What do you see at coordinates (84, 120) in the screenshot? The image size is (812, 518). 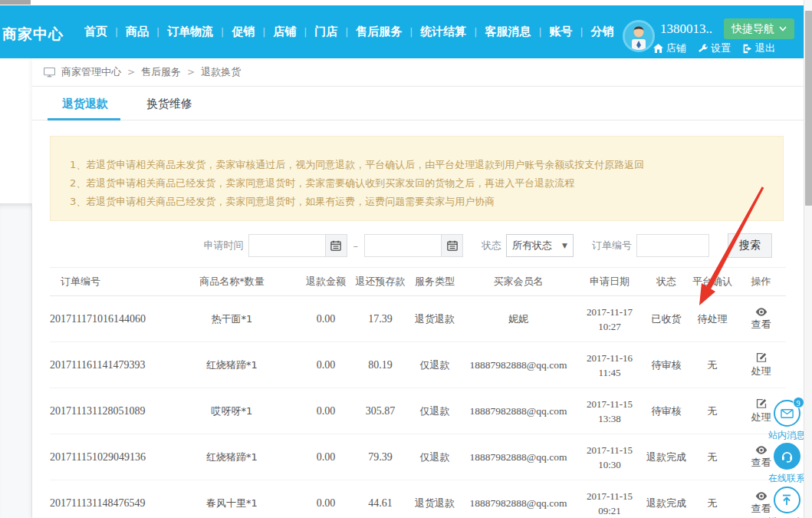 I see `active-tab-underline` at bounding box center [84, 120].